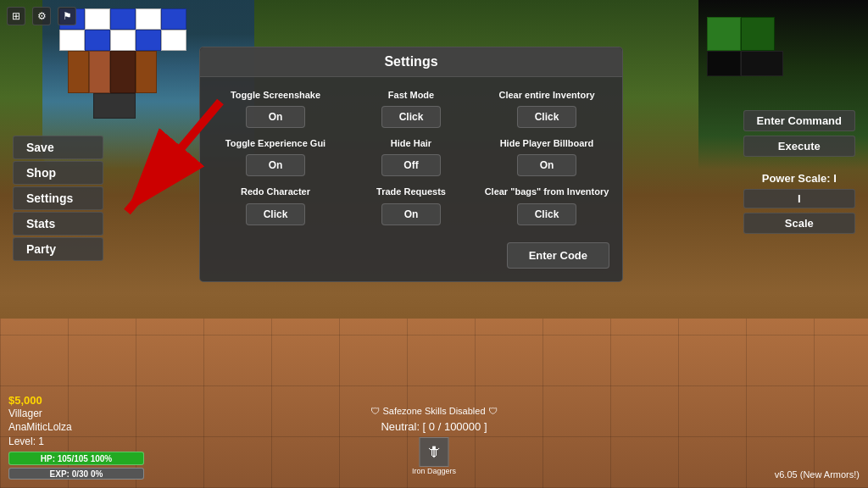 The width and height of the screenshot is (868, 488). Describe the element at coordinates (817, 474) in the screenshot. I see `version-text: v6.05 (New Armors!)` at that location.